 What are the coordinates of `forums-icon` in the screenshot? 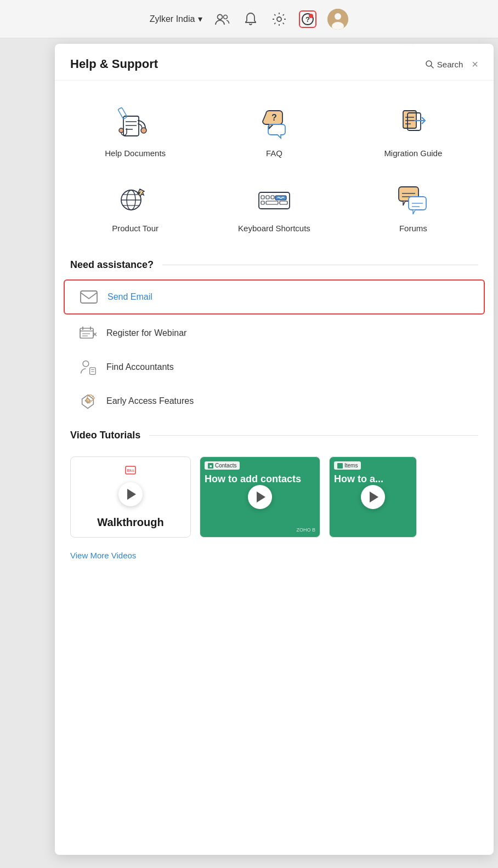 It's located at (413, 199).